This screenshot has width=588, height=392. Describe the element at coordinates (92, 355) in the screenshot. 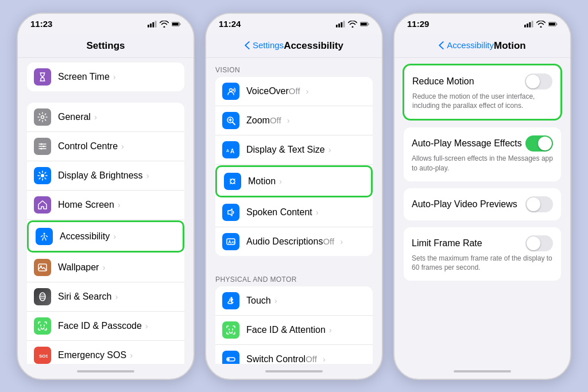

I see `sos-label: Emergency SOS` at that location.